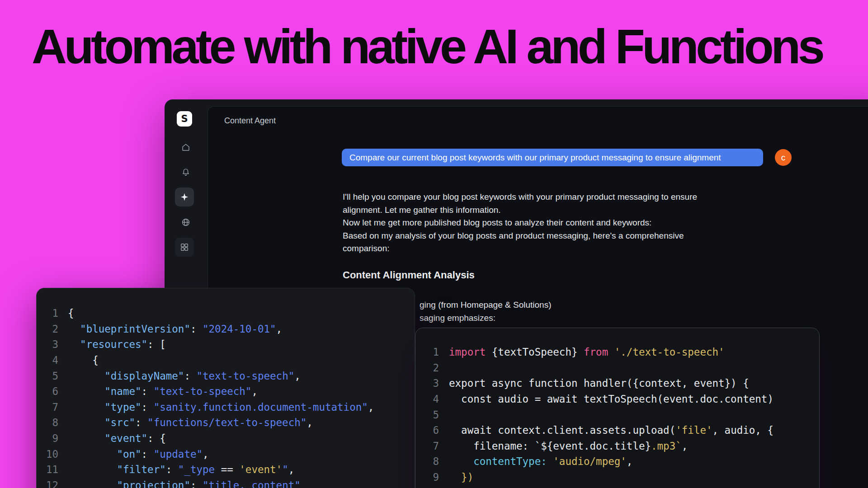 This screenshot has height=488, width=868. I want to click on sanity-logo-button: S, so click(184, 119).